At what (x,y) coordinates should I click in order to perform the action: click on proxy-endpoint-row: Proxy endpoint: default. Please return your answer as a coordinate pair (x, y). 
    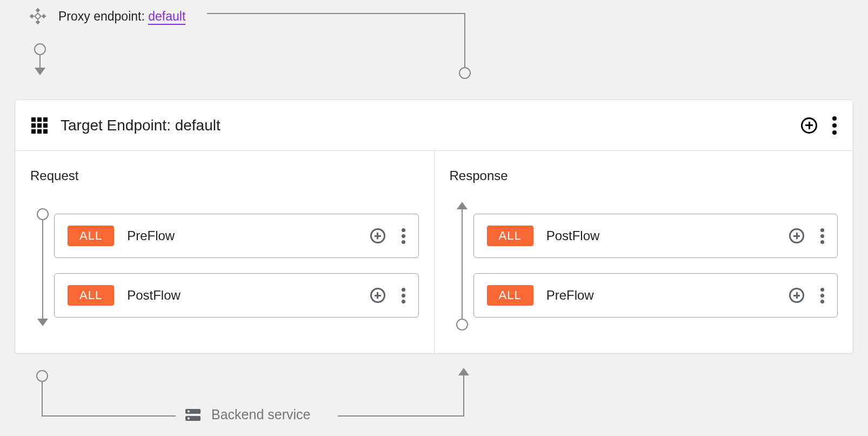
    Looking at the image, I should click on (107, 16).